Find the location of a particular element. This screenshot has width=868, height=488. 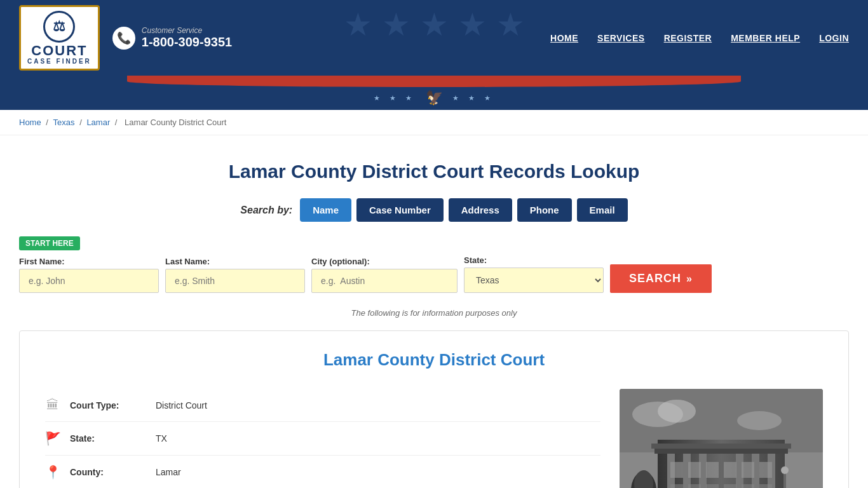

last-name-group: Last Name: is located at coordinates (235, 274).